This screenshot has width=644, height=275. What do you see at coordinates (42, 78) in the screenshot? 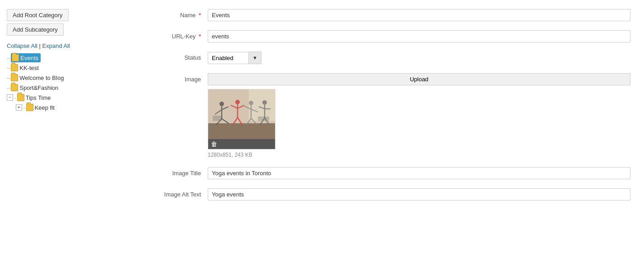
I see `tree-label-welcome: Welcome to Blog` at bounding box center [42, 78].